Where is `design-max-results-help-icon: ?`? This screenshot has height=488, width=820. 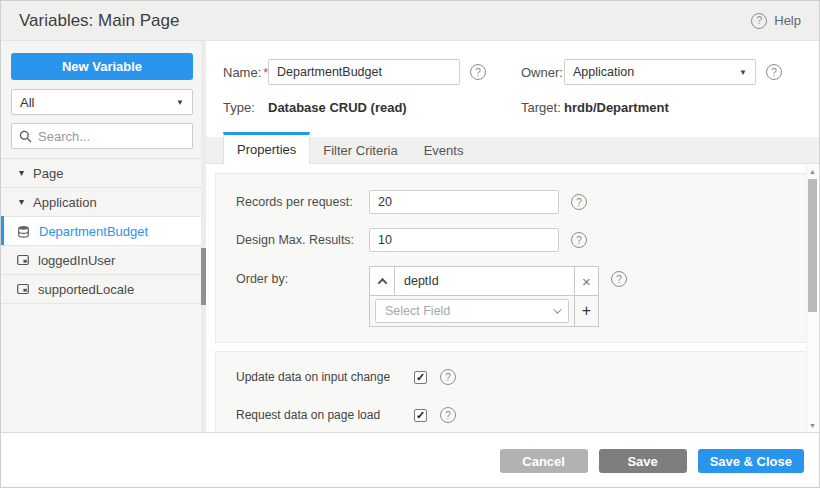 design-max-results-help-icon: ? is located at coordinates (579, 240).